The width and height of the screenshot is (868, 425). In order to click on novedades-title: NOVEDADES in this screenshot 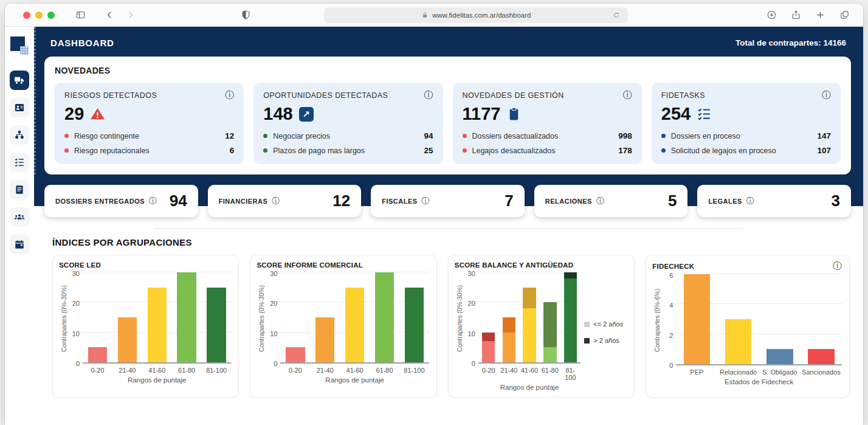, I will do `click(447, 71)`.